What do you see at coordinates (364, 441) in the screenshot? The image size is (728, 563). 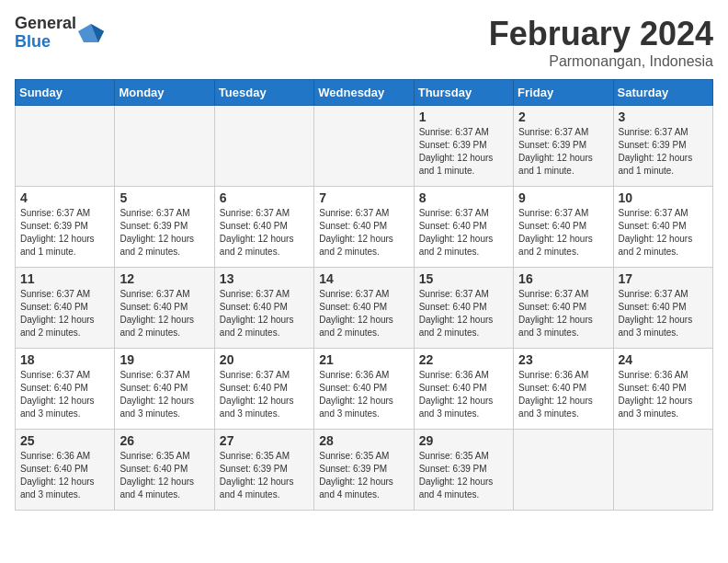 I see `day-number: 28` at bounding box center [364, 441].